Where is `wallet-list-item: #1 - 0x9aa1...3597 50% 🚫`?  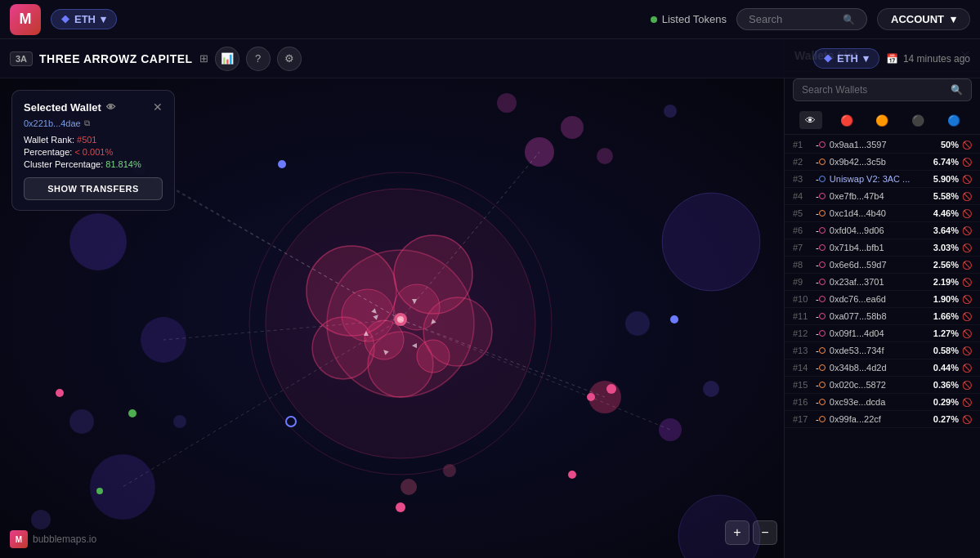
wallet-list-item: #1 - 0x9aa1...3597 50% 🚫 is located at coordinates (883, 145).